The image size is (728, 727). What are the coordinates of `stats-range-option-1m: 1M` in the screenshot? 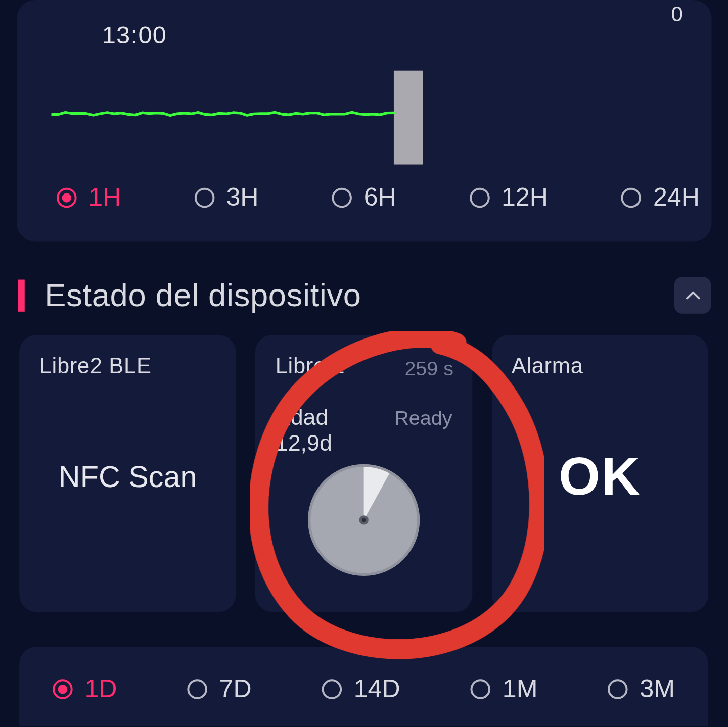 It's located at (505, 689).